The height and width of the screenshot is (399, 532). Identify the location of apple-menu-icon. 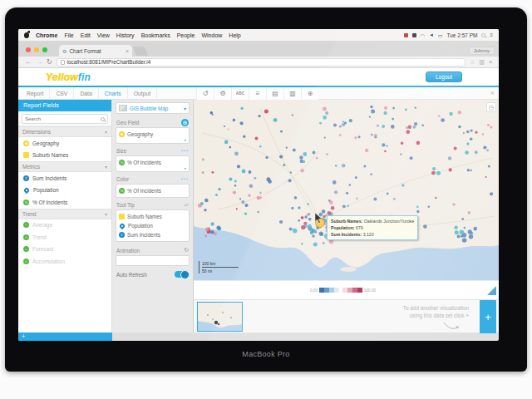
(27, 35).